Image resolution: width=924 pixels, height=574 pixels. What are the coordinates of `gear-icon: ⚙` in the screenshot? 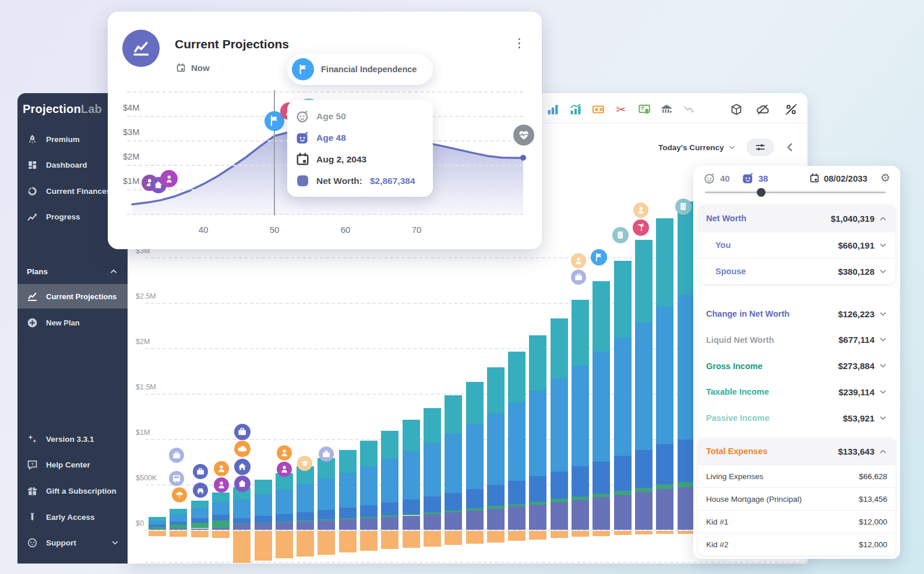 It's located at (886, 178).